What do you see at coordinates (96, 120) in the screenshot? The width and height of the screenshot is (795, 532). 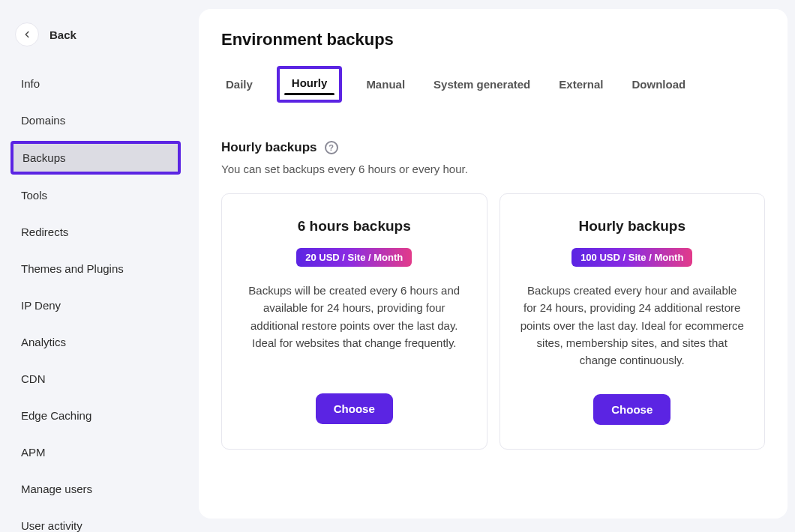 I see `sidebar-item-domains: Domains` at bounding box center [96, 120].